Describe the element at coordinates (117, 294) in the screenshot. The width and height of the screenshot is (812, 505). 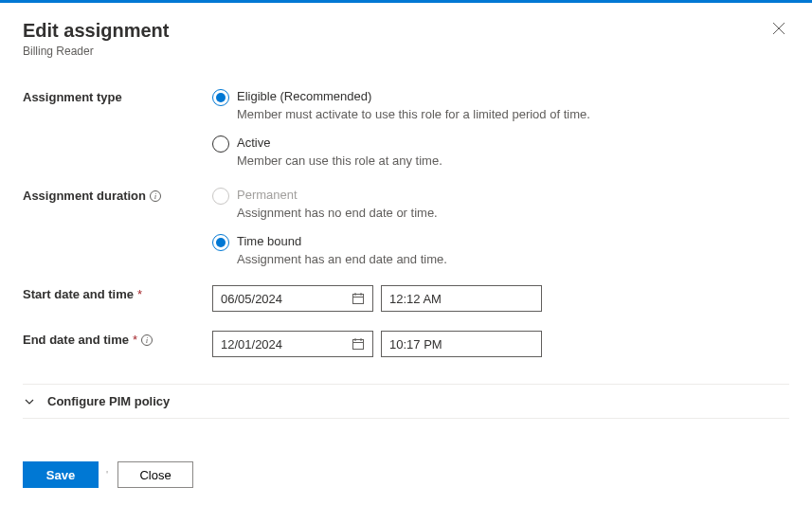
I see `start-datetime-label: Start date and time *` at that location.